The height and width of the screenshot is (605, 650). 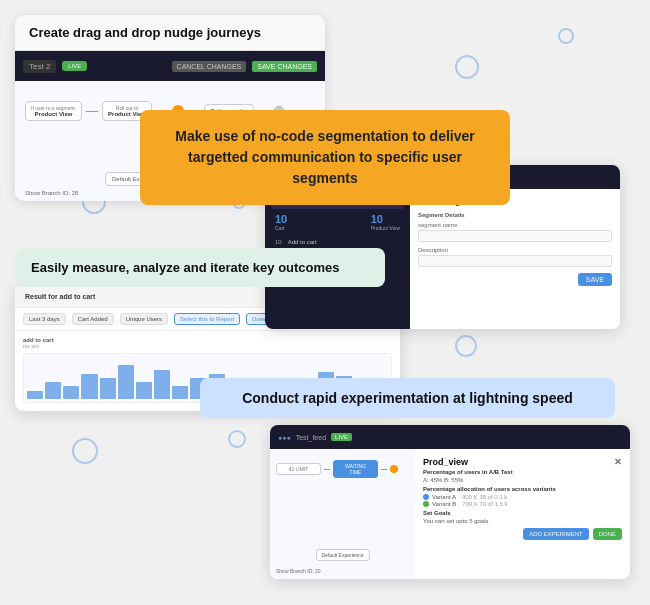 What do you see at coordinates (426, 497) in the screenshot?
I see `s4-legend-a-dot` at bounding box center [426, 497].